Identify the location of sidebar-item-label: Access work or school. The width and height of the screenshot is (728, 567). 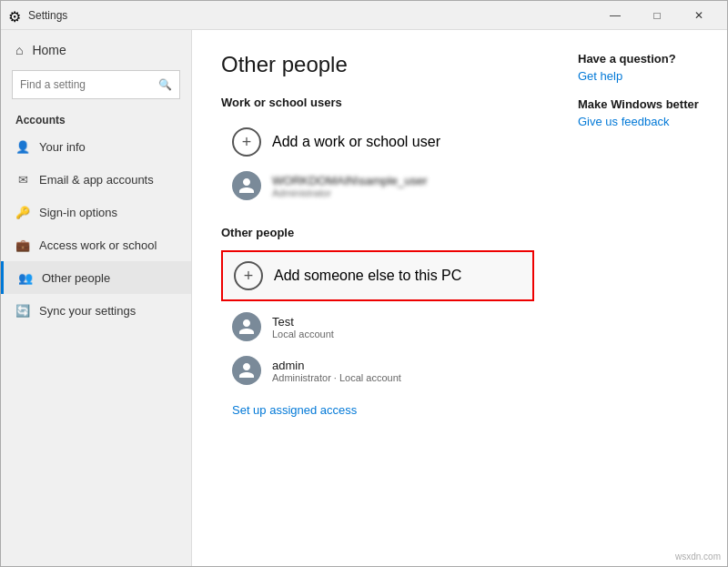
(98, 246).